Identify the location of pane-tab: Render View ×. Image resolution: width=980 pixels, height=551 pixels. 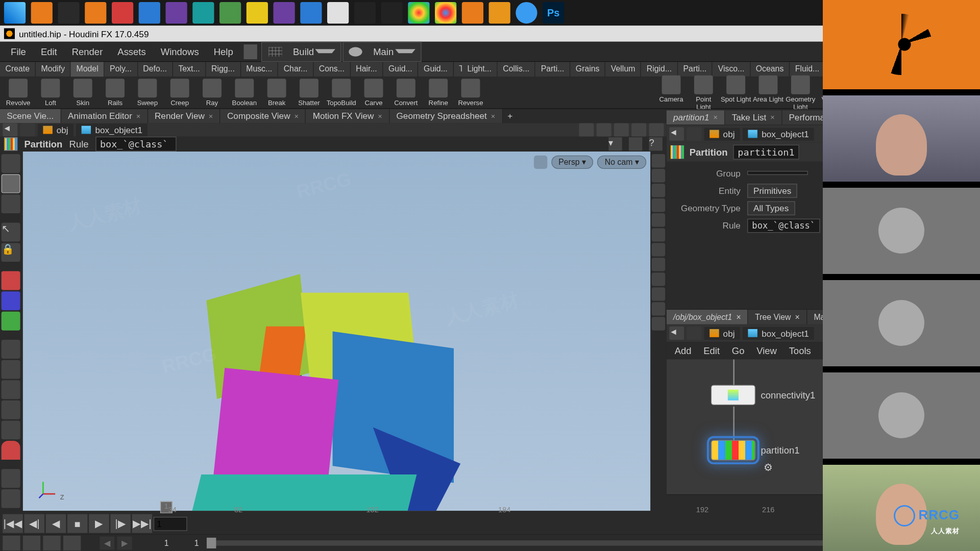
(184, 116).